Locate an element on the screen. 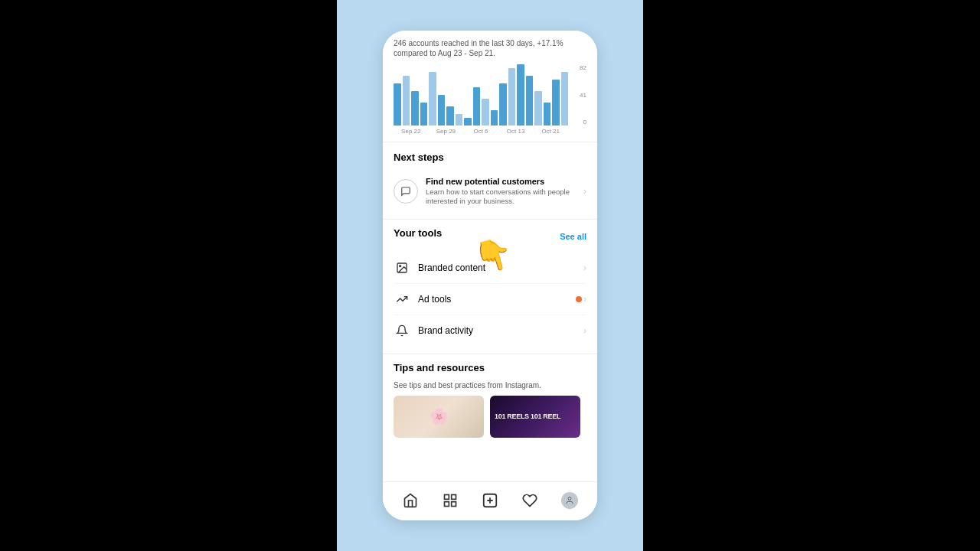 The height and width of the screenshot is (551, 980). chart-x-label: Sep 29 is located at coordinates (446, 132).